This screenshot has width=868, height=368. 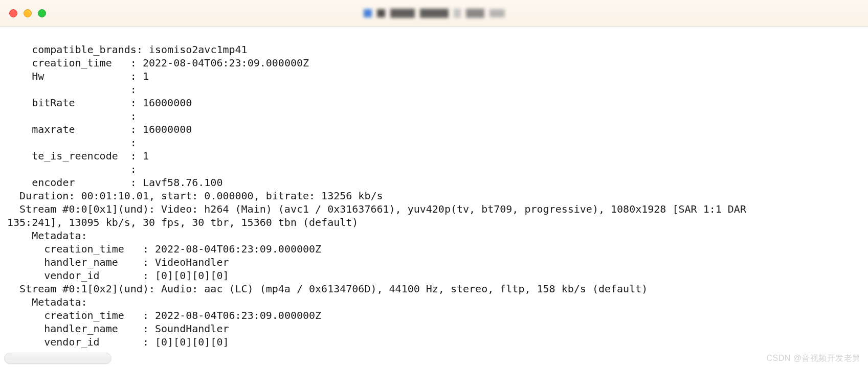 What do you see at coordinates (195, 196) in the screenshot?
I see `duration-line: Duration: 00:01:10.01, start: 0.000000, …` at bounding box center [195, 196].